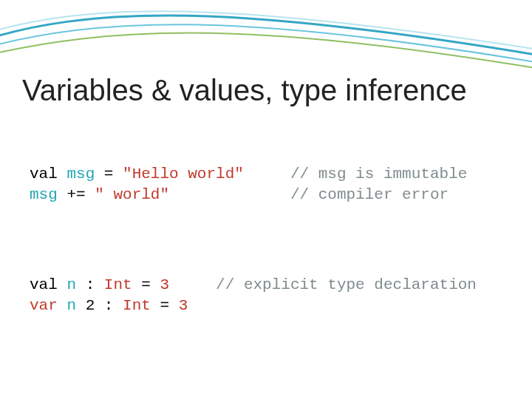  Describe the element at coordinates (109, 306) in the screenshot. I see `code-line-4: var n 2 : Int = 3` at that location.